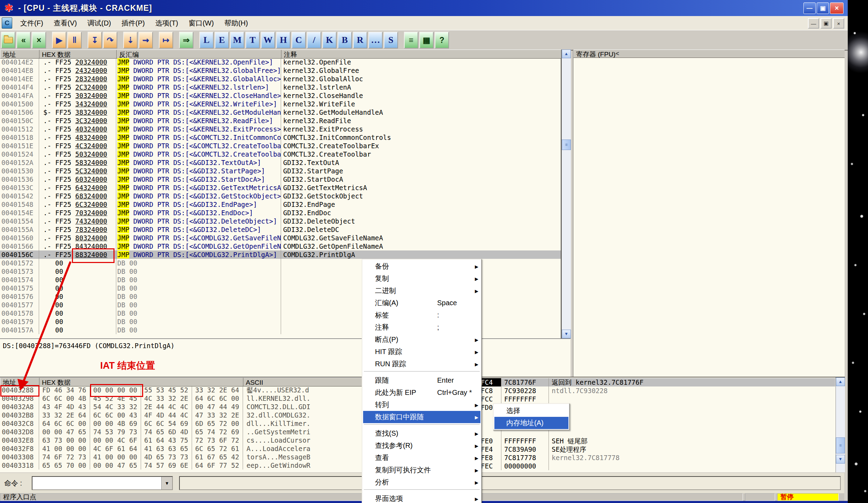 The image size is (868, 503). Describe the element at coordinates (8, 40) in the screenshot. I see `toolbar-button` at that location.